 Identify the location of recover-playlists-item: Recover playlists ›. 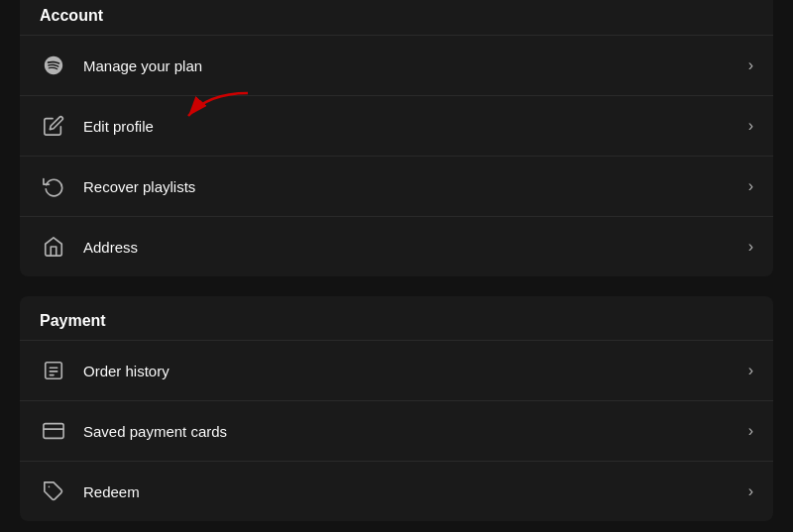
(396, 186).